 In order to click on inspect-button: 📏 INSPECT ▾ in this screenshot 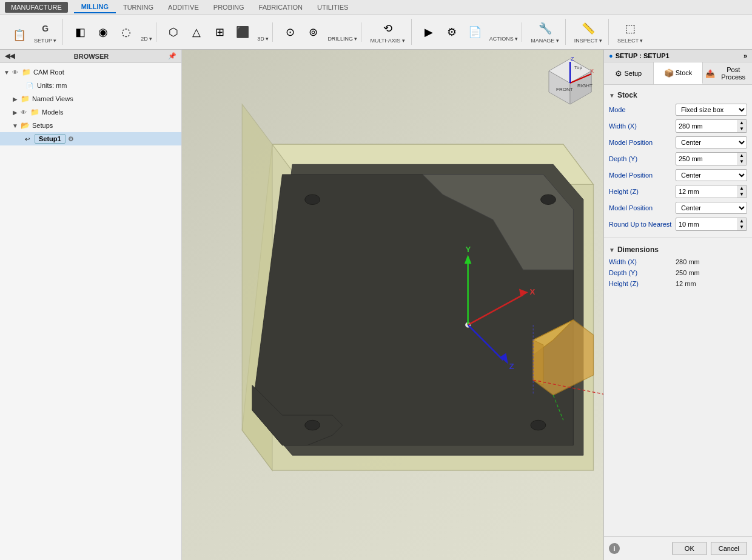, I will do `click(588, 32)`.